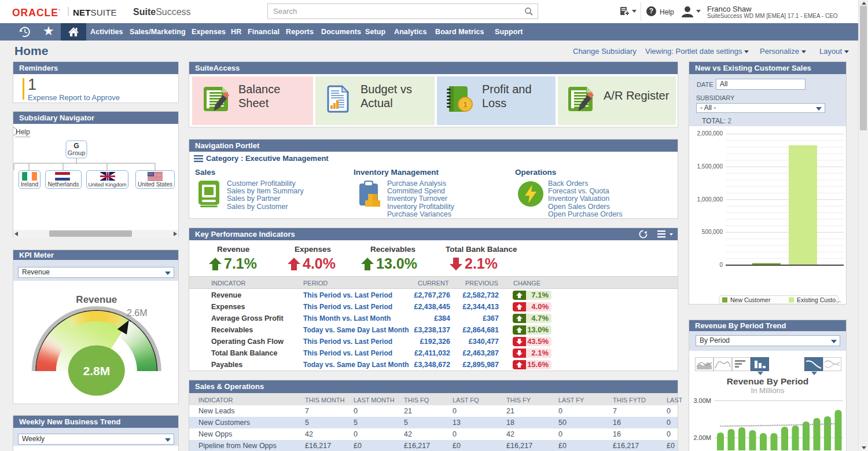 The height and width of the screenshot is (451, 868). Describe the element at coordinates (819, 300) in the screenshot. I see `svg-text: Existing Custo...` at that location.